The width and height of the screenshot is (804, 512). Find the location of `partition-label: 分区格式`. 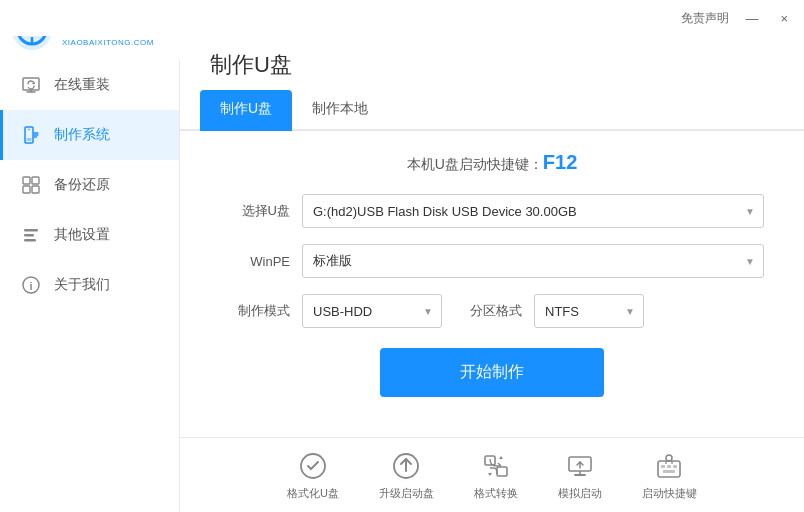

partition-label: 分区格式 is located at coordinates (496, 311).